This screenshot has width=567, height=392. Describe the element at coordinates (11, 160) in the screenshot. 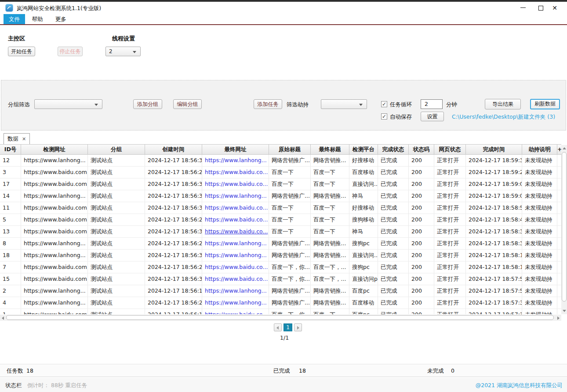

I see `cell: 12` at that location.